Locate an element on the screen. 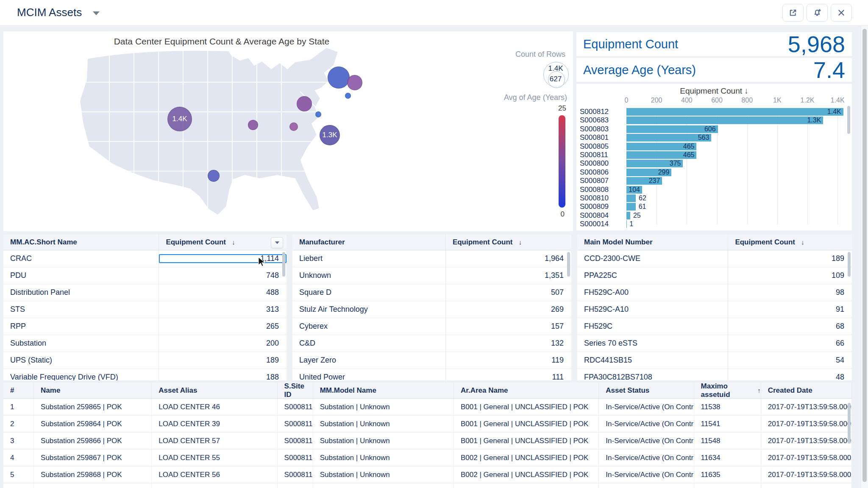 Image resolution: width=868 pixels, height=488 pixels. table-row: 3Substation 259866 | POKLOAD CENTER 57S0… is located at coordinates (428, 441).